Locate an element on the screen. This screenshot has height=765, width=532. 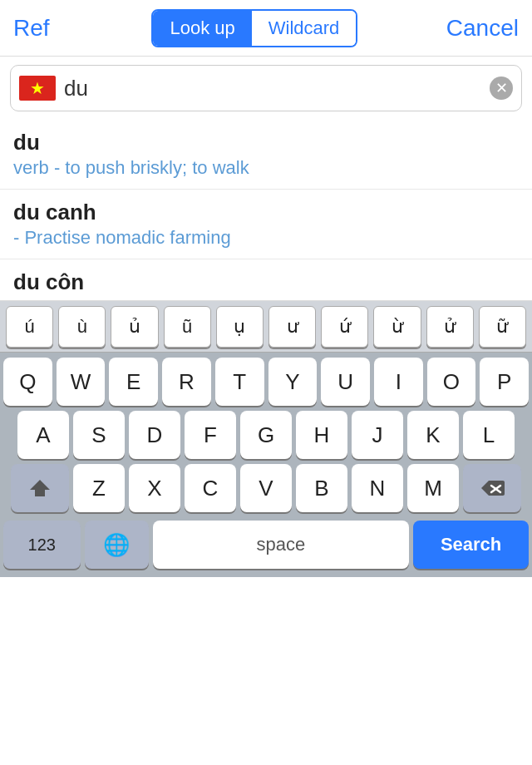
header: Ref Look up Wildcard Cancel is located at coordinates (266, 28).